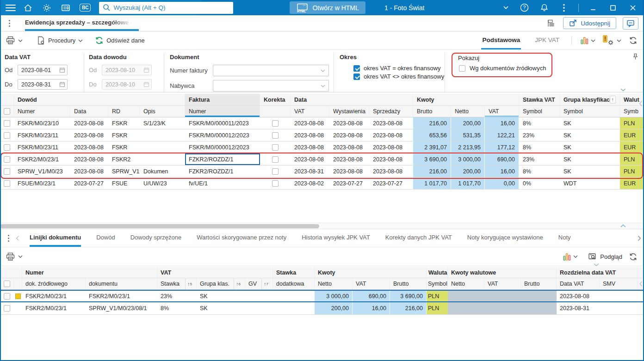  What do you see at coordinates (641, 104) in the screenshot?
I see `scroll-left-icon` at bounding box center [641, 104].